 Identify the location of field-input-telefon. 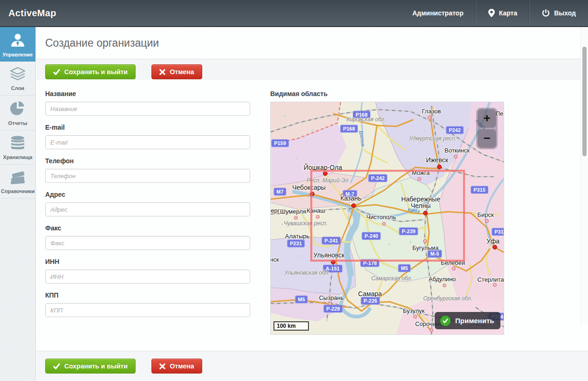
(148, 176).